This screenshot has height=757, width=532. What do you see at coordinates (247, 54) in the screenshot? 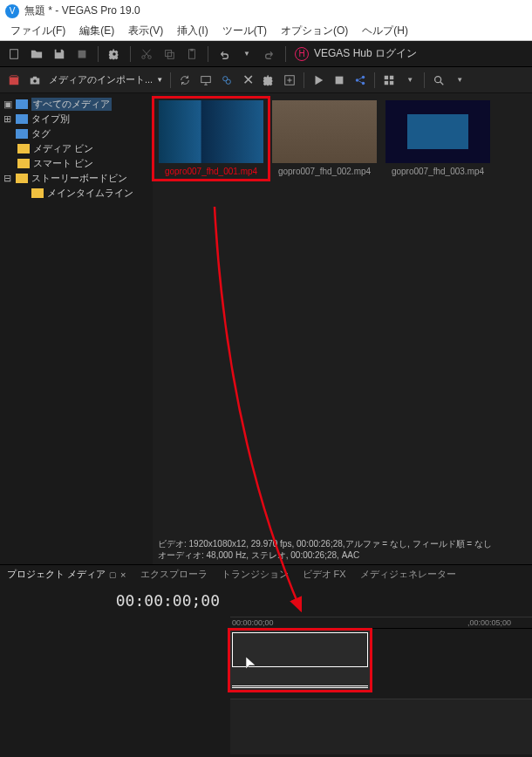
I see `undo-drop-icon: ▼` at bounding box center [247, 54].